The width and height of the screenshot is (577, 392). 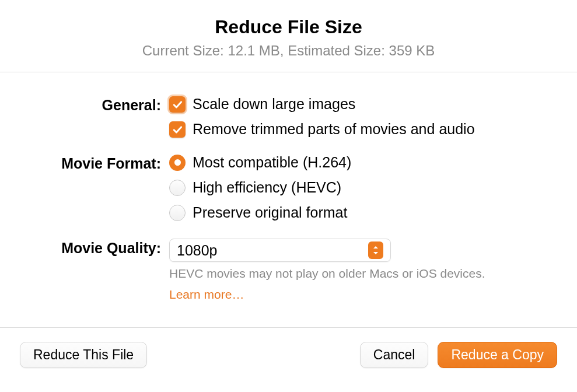 I want to click on scale-down-label: Scale down large images, so click(x=274, y=104).